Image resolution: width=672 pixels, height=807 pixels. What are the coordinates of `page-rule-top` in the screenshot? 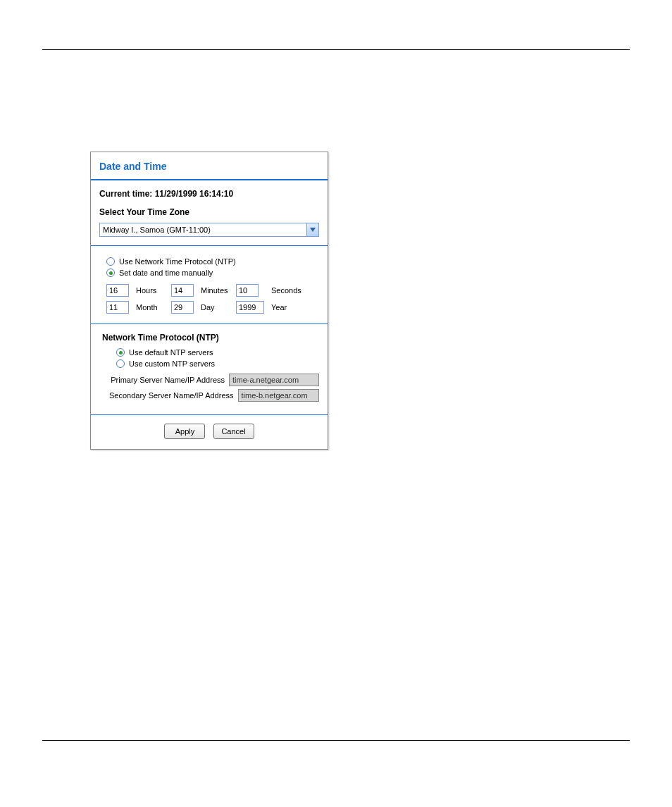 It's located at (336, 49).